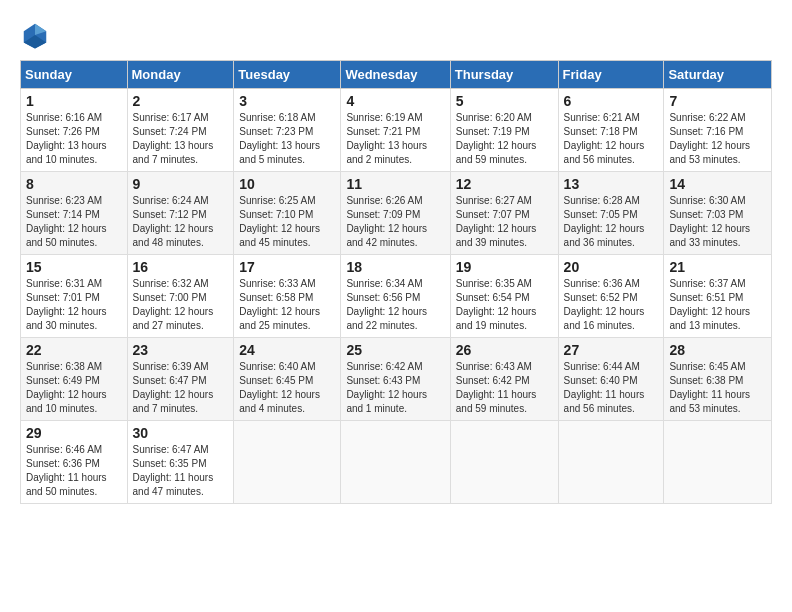  I want to click on day-info: Sunrise: 6:42 AM Sunset: 6:43 PM Dayligh…, so click(395, 388).